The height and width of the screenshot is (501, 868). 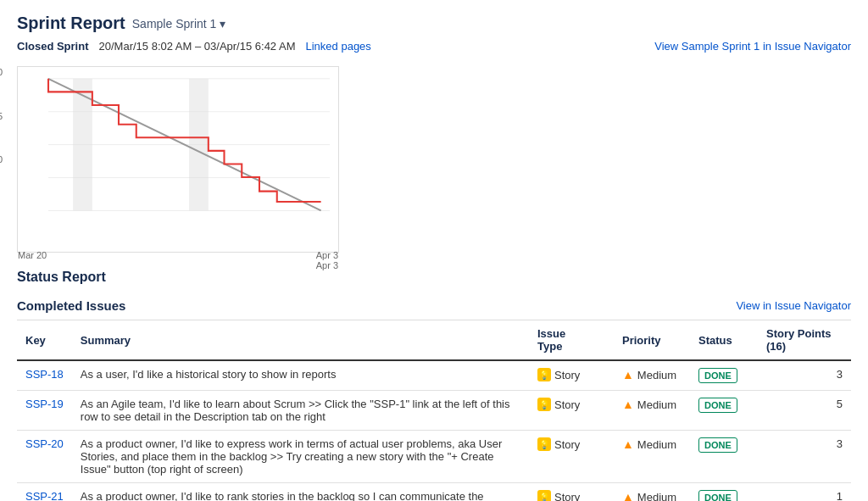 What do you see at coordinates (339, 46) in the screenshot?
I see `linked-pages-link: Linked pages` at bounding box center [339, 46].